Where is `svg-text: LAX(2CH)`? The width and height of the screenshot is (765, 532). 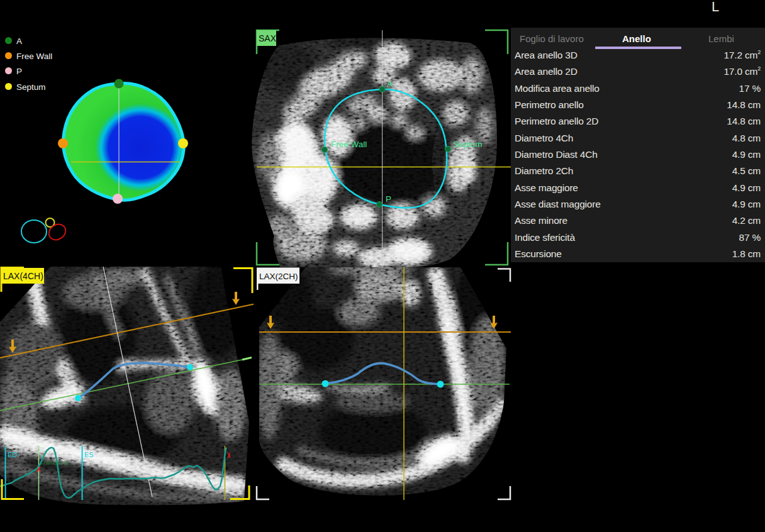
svg-text: LAX(2CH) is located at coordinates (279, 277).